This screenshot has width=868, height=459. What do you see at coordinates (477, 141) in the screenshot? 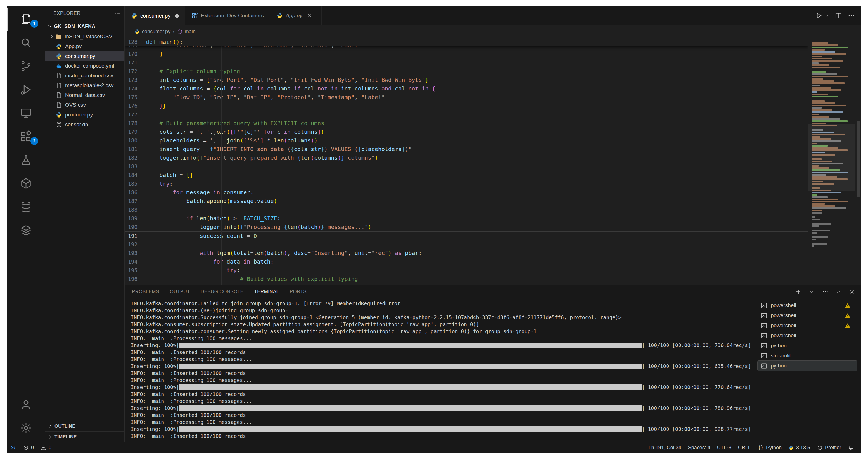
I see `code-text: placeholders = ', '.join(['%s'] * len(co…` at bounding box center [477, 141].